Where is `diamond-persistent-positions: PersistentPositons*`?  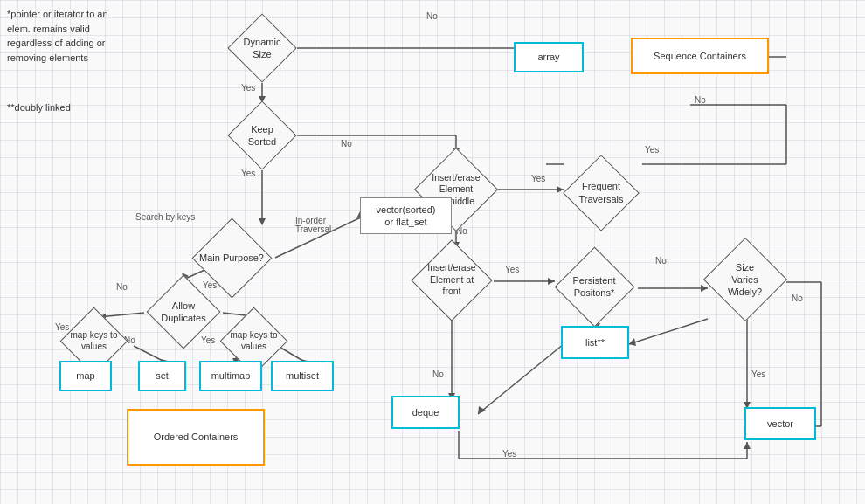 diamond-persistent-positions: PersistentPositons* is located at coordinates (594, 287).